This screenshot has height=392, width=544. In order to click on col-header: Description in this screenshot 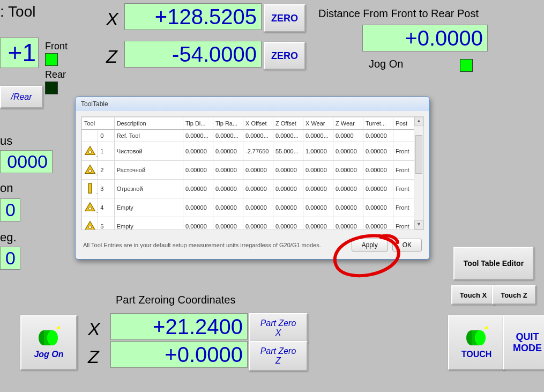, I will do `click(148, 123)`.